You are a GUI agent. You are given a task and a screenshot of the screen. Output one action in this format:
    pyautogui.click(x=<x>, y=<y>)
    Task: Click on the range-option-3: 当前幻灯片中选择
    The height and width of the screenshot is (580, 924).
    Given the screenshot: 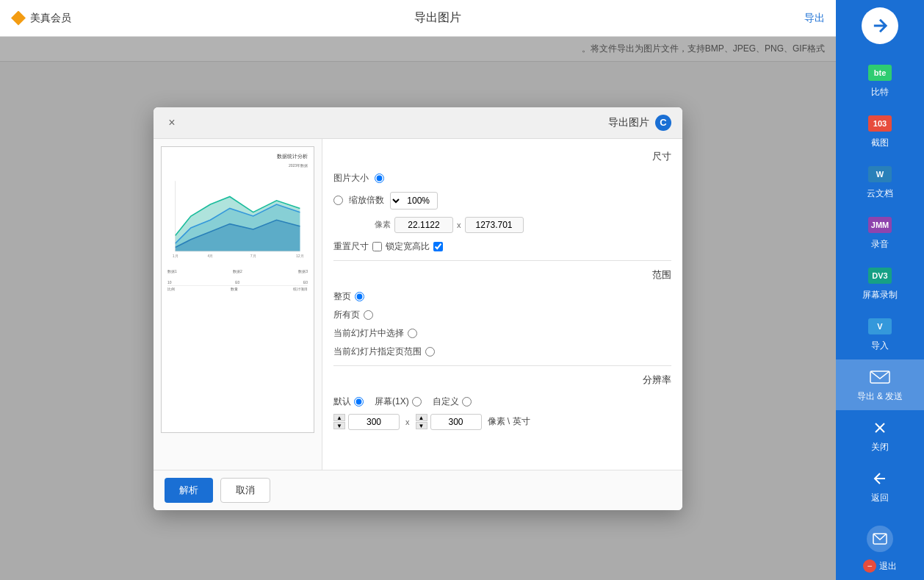 What is the action you would take?
    pyautogui.click(x=502, y=334)
    